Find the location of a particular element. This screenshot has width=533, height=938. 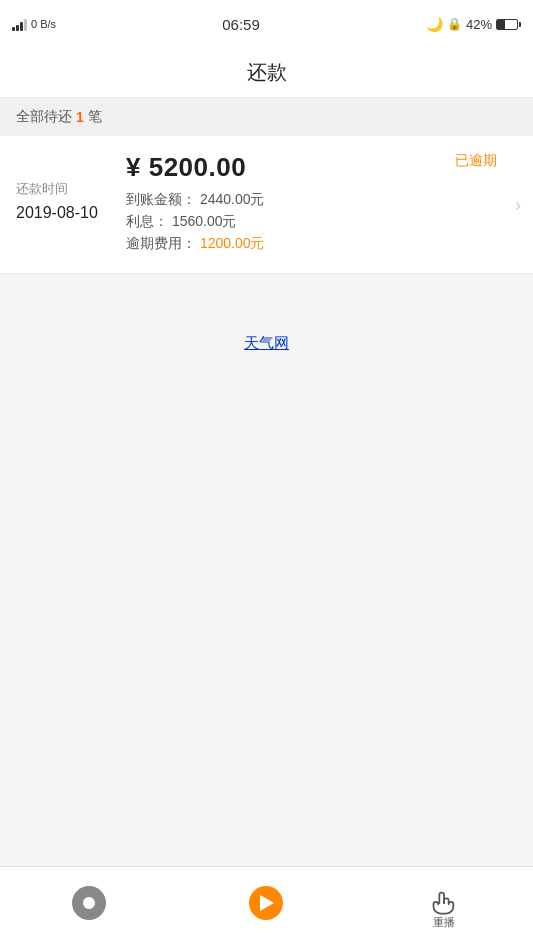

chevron-right-icon: › is located at coordinates (518, 204).